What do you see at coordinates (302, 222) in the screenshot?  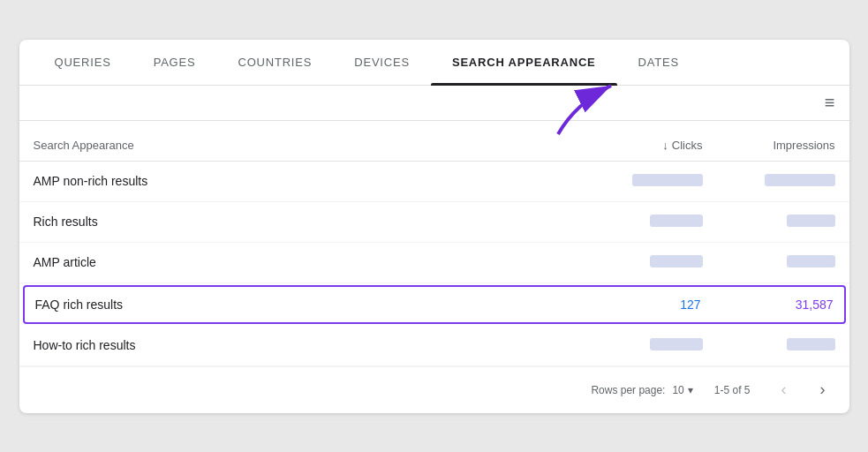 I see `row-label: Rich results` at bounding box center [302, 222].